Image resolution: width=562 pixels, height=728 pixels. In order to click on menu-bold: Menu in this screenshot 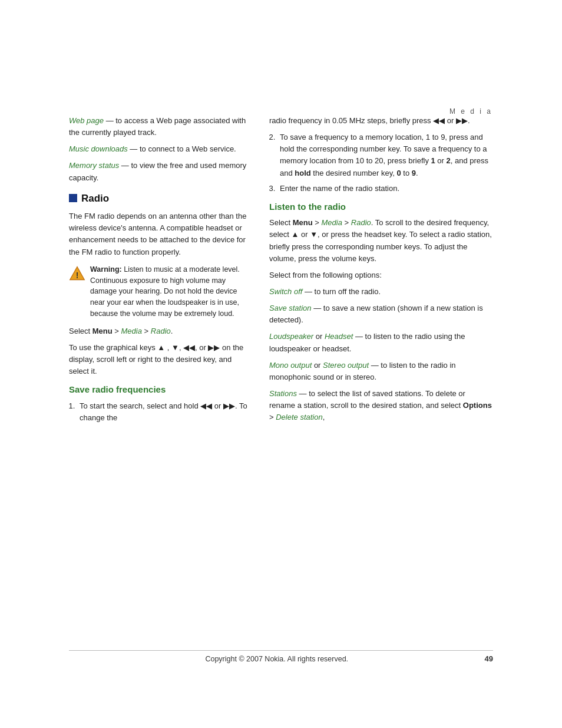, I will do `click(103, 331)`.